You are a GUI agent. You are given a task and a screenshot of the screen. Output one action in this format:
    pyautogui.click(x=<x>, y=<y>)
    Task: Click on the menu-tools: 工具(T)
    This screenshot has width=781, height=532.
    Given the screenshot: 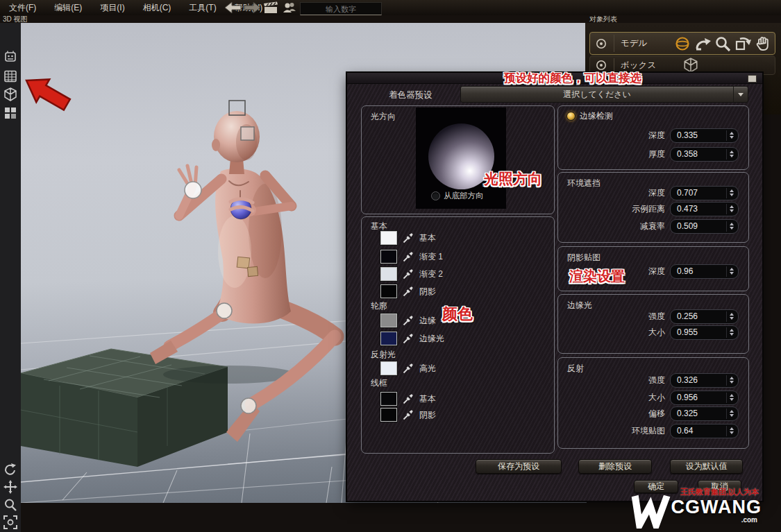 What is the action you would take?
    pyautogui.click(x=203, y=8)
    